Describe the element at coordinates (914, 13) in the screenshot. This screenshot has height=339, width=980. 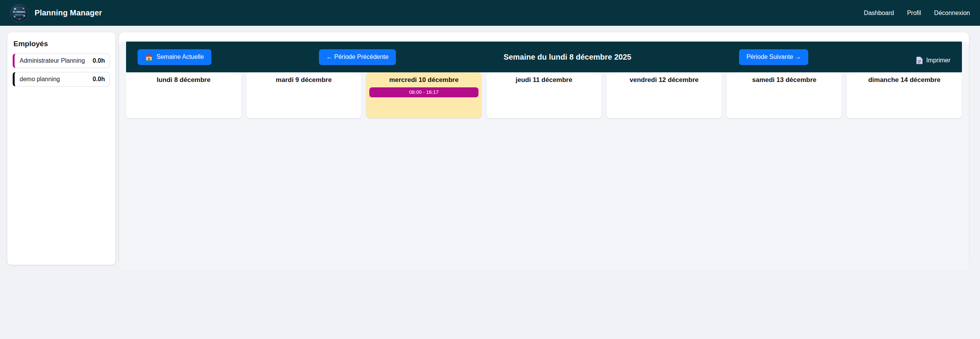
I see `nav-link-profil: Profil` at that location.